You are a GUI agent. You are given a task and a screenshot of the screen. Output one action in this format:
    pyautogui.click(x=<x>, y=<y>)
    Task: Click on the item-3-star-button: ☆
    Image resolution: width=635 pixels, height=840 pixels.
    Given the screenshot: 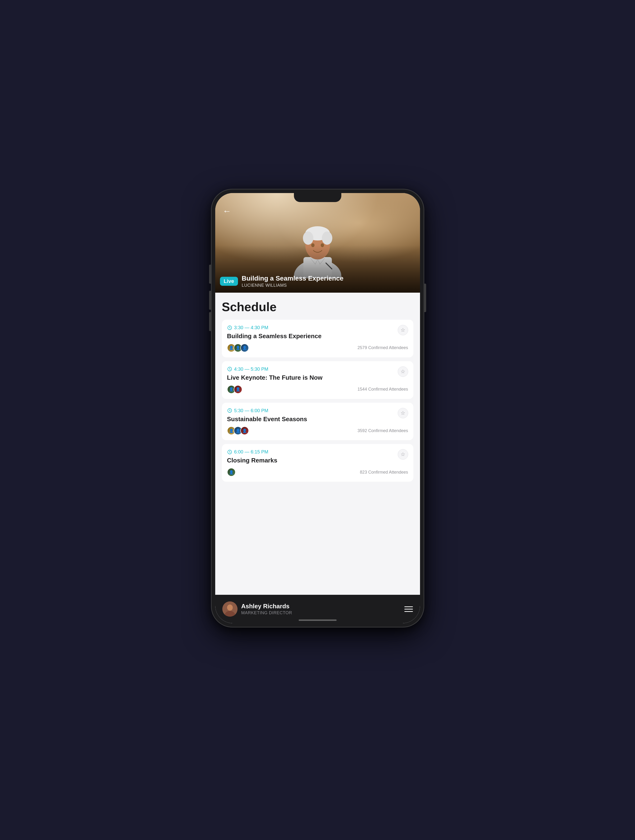 What is the action you would take?
    pyautogui.click(x=403, y=413)
    